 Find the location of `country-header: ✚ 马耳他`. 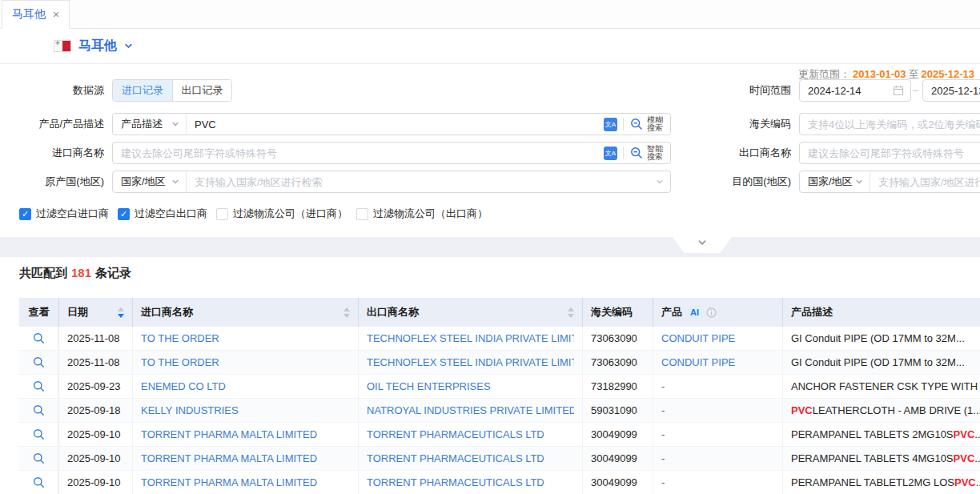

country-header: ✚ 马耳他 is located at coordinates (490, 46).